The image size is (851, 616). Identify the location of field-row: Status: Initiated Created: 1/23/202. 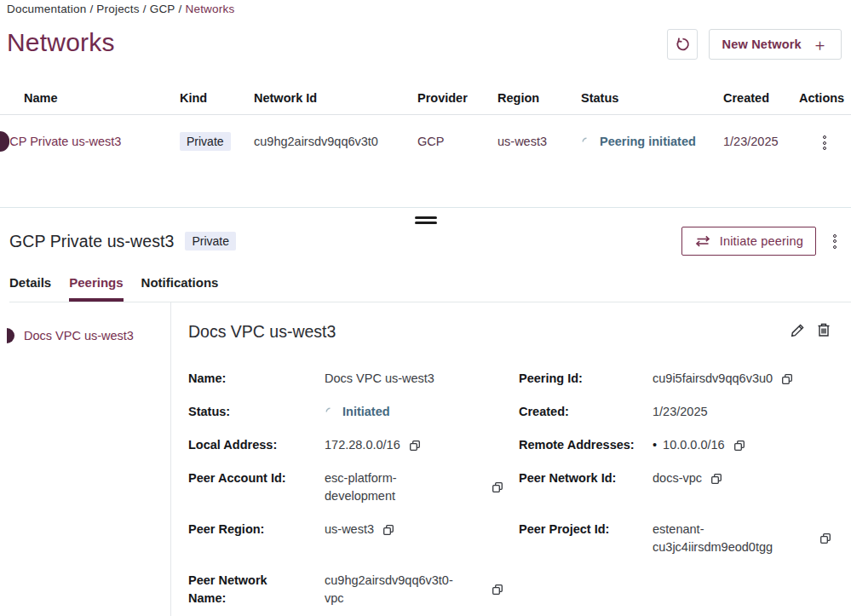
(509, 412).